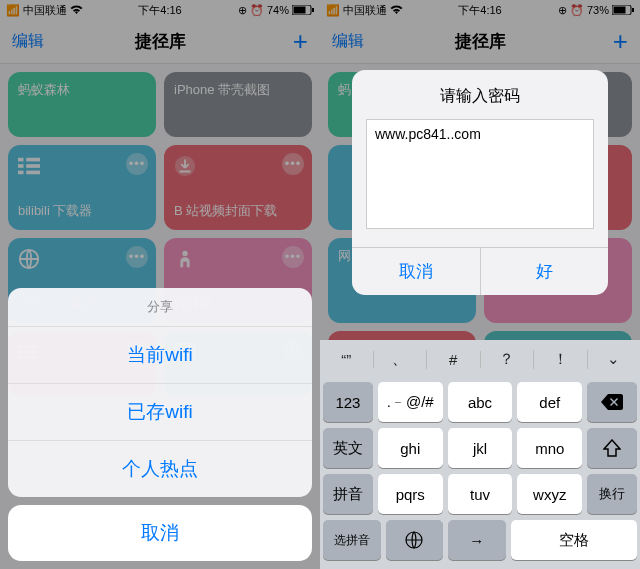  What do you see at coordinates (612, 494) in the screenshot?
I see `key-return: 换行` at bounding box center [612, 494].